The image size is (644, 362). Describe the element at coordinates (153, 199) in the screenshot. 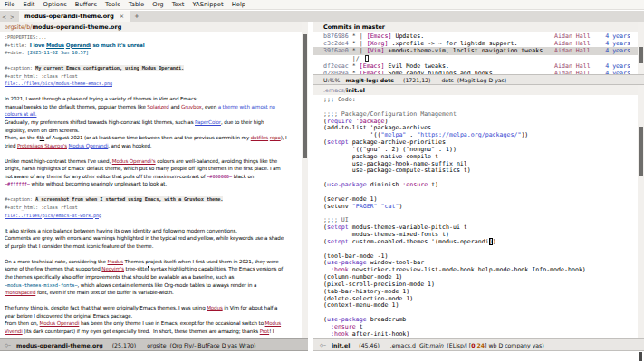

I see `text-line: #+caption: A screenshot from when I star…` at that location.